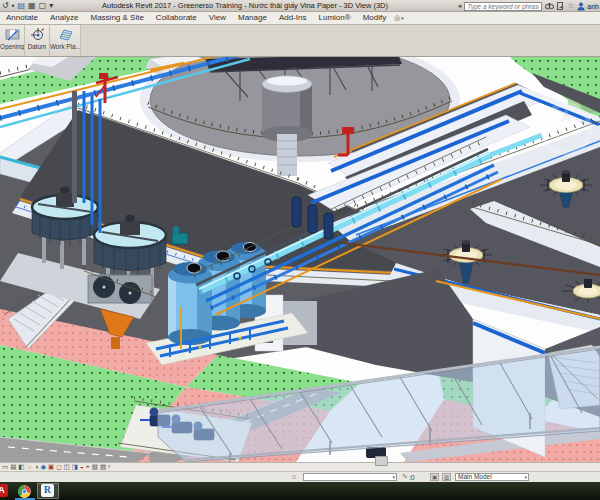 This screenshot has height=500, width=600. What do you see at coordinates (588, 6) in the screenshot?
I see `sign-in-account: anh` at bounding box center [588, 6].